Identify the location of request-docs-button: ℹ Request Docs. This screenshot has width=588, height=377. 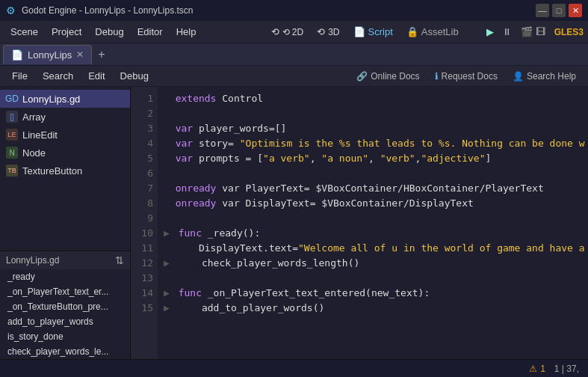
(466, 76).